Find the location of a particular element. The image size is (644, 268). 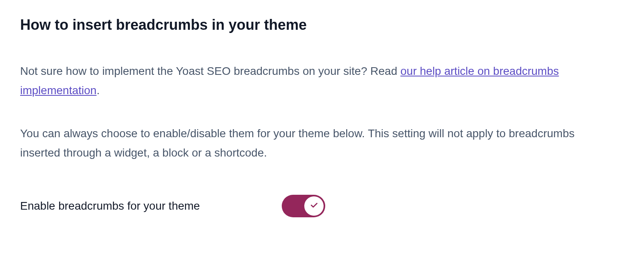

help-paragraph: Not sure how to implement the Yoast SEO … is located at coordinates (318, 80).